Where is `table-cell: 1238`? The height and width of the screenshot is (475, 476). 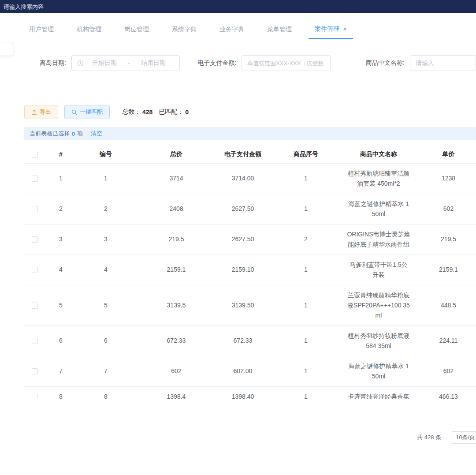
table-cell: 1238 is located at coordinates (445, 178).